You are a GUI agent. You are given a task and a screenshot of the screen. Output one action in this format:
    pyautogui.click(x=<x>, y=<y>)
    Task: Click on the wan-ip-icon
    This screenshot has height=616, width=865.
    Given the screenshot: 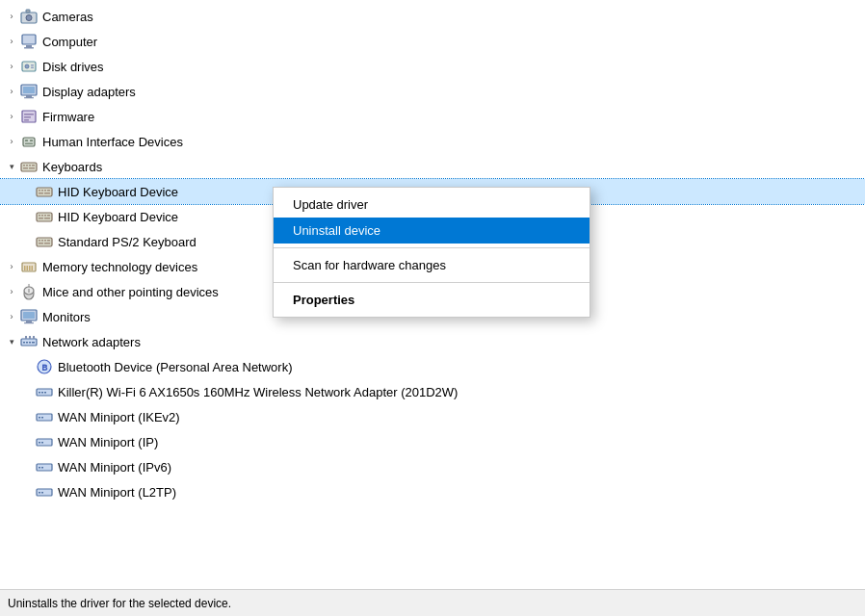 What is the action you would take?
    pyautogui.click(x=44, y=442)
    